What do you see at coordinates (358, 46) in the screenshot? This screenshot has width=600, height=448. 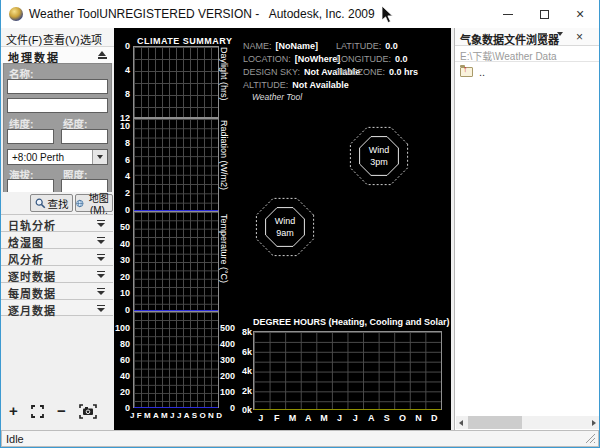 I see `info-label: LATITUDE:` at bounding box center [358, 46].